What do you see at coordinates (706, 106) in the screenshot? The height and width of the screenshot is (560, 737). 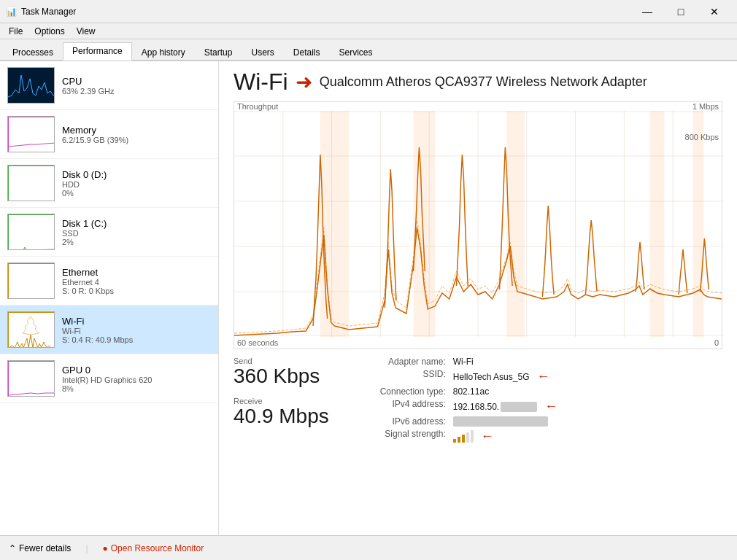 I see `max-label: 1 Mbps` at bounding box center [706, 106].